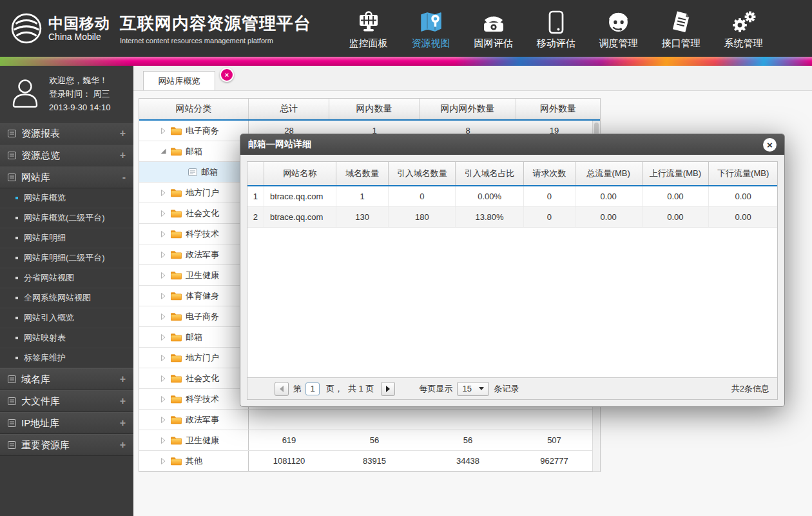  I want to click on sidebar-item-标签库维护: 标签库维护, so click(67, 359).